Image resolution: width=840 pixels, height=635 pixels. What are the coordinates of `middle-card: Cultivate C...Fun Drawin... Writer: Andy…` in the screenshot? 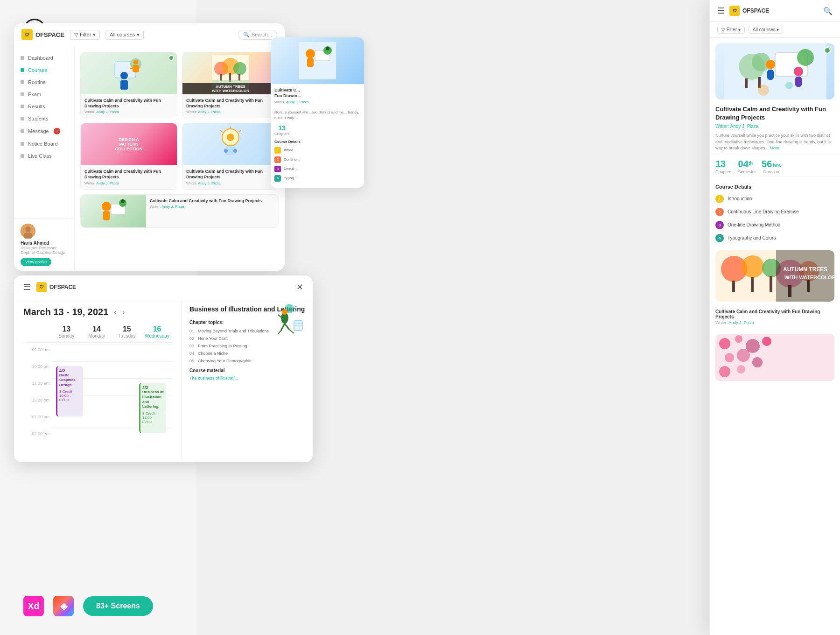 It's located at (317, 113).